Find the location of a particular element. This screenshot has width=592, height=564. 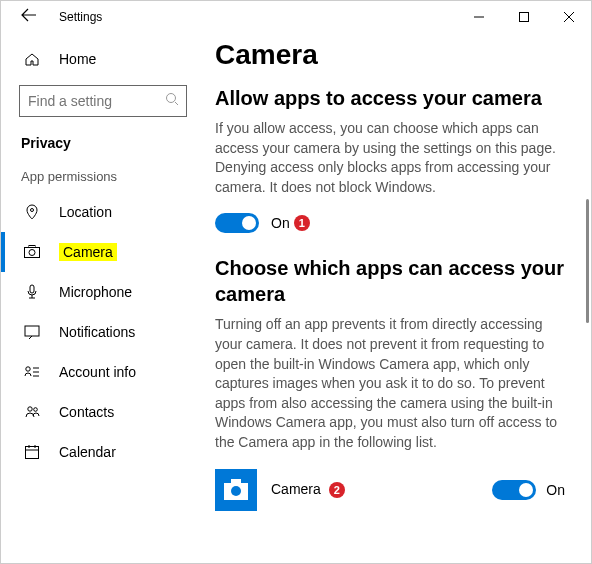

scrollbar-thumb is located at coordinates (588, 261).